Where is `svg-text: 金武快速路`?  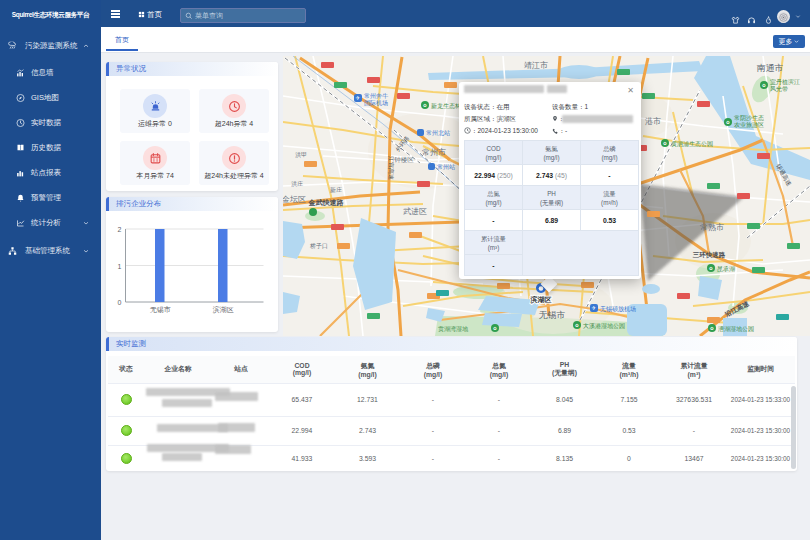
svg-text: 金武快速路 is located at coordinates (326, 203).